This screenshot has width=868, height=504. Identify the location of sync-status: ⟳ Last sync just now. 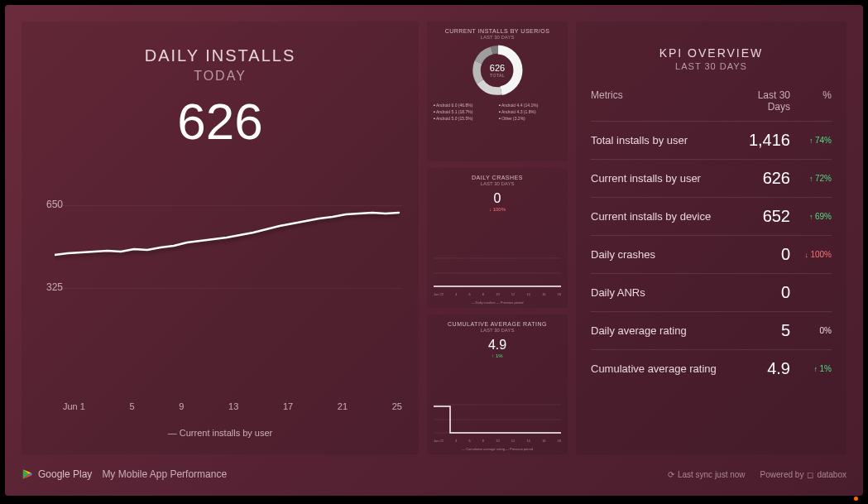
(707, 475).